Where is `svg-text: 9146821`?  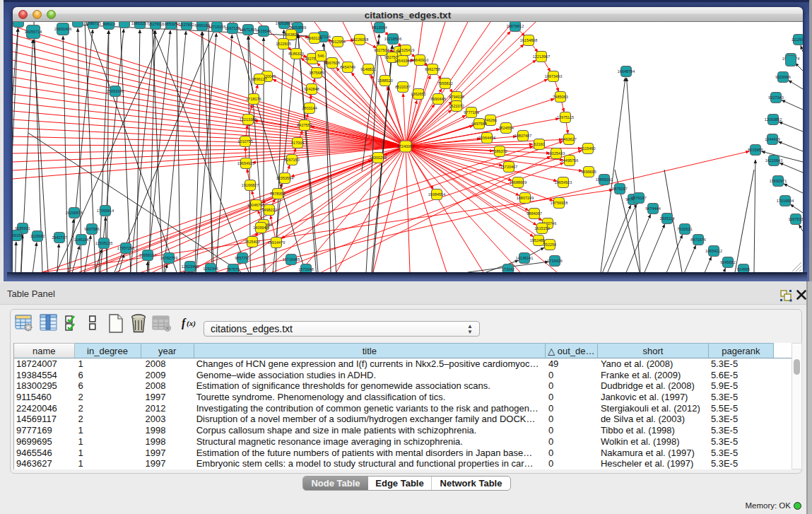 svg-text: 9146821 is located at coordinates (367, 69).